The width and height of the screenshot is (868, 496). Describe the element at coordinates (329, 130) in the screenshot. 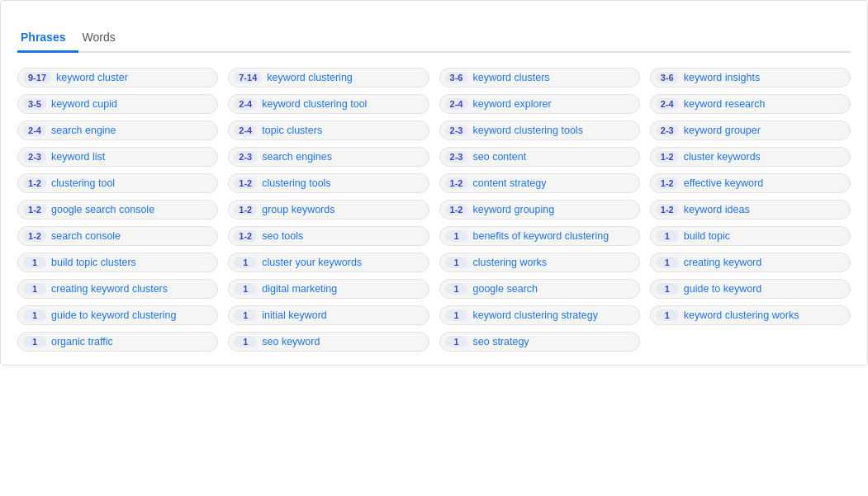

I see `phrase-chip: 2-4topic clusters` at that location.